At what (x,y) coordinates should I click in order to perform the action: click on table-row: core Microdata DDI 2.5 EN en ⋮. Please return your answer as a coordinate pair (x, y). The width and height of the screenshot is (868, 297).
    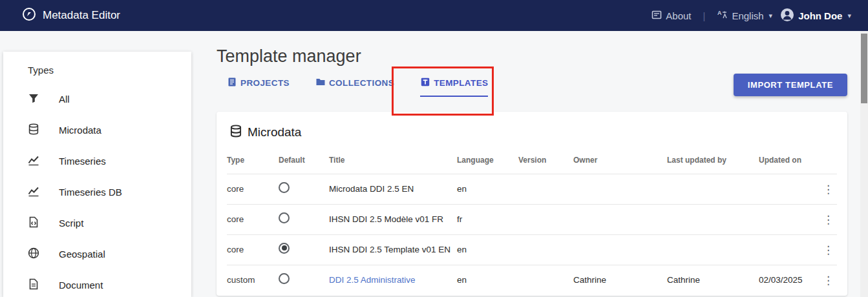
    Looking at the image, I should click on (532, 190).